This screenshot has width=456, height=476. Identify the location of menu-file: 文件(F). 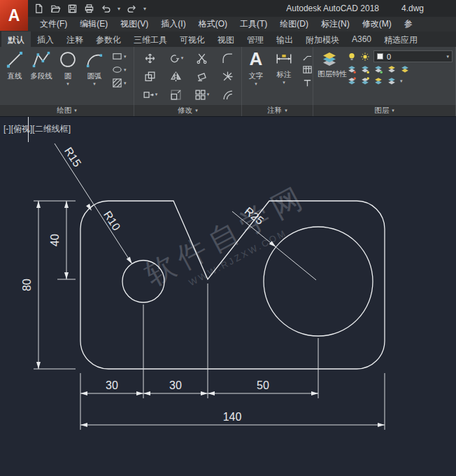
(53, 24).